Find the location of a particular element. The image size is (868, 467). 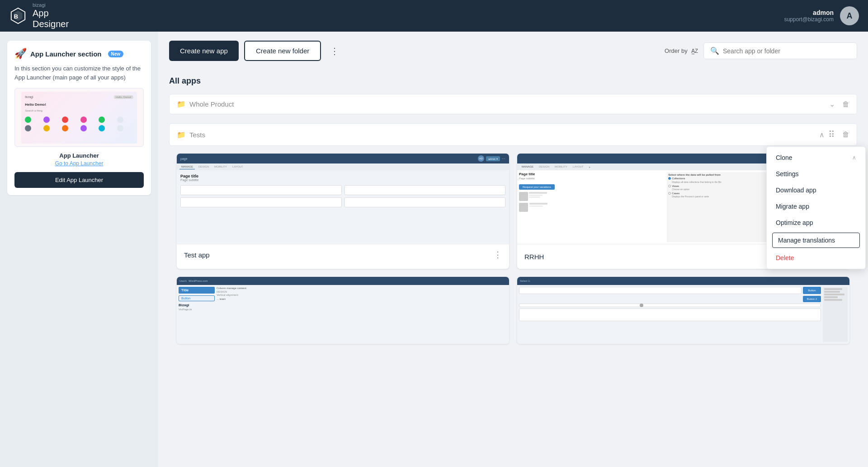

whole-product-folder: 📁 Whole Product ⌄ 🗑 is located at coordinates (513, 104).